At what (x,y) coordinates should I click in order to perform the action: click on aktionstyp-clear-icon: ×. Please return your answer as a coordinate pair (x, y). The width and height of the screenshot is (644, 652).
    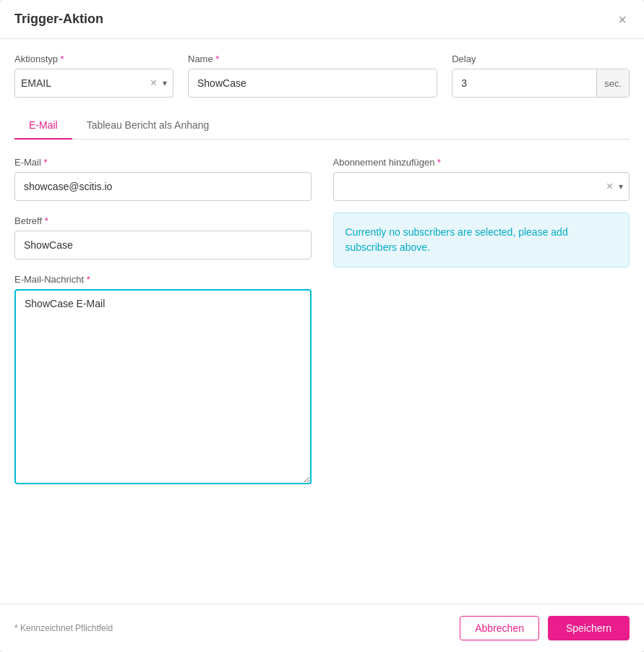
    Looking at the image, I should click on (153, 83).